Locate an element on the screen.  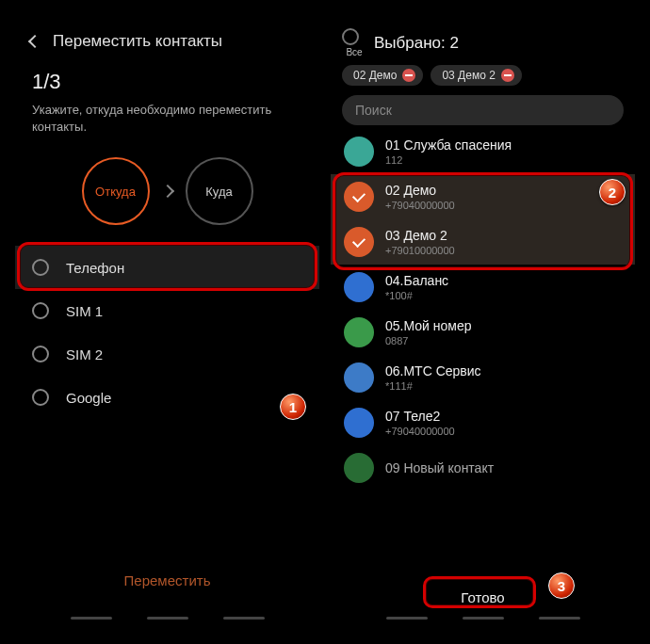
from-circle: Откуда is located at coordinates (116, 191).